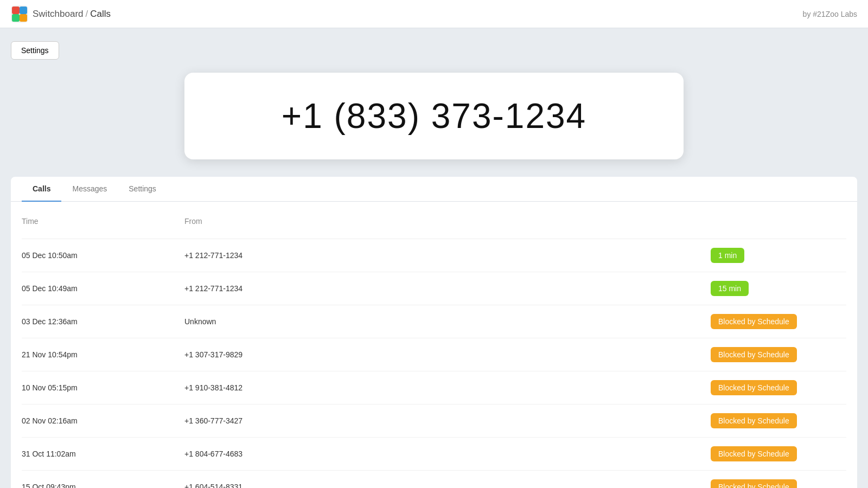 The height and width of the screenshot is (488, 868). What do you see at coordinates (434, 421) in the screenshot?
I see `table-row: 02 Nov 02:16am +1 360-777-3427 Blocked b…` at bounding box center [434, 421].